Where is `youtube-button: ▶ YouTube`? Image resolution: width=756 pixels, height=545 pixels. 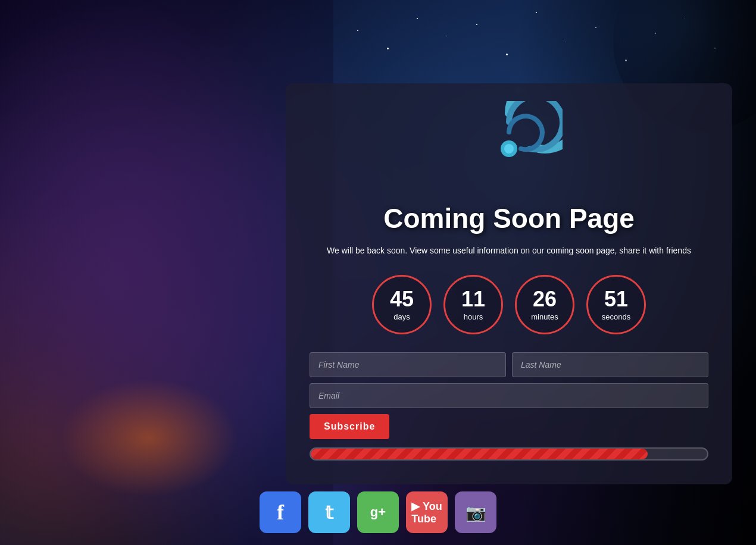 youtube-button: ▶ YouTube is located at coordinates (427, 512).